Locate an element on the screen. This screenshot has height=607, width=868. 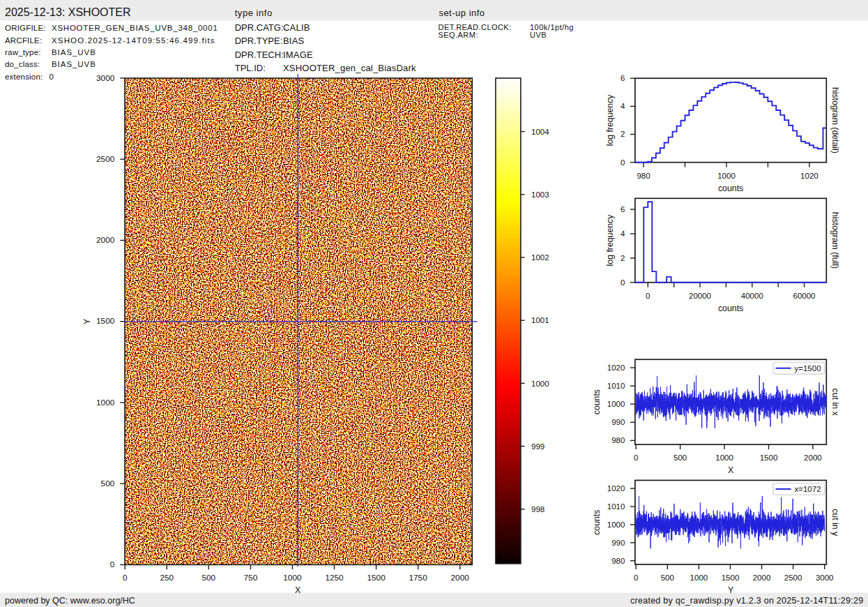
svg-text: 2025-12-13: XSHOOTER is located at coordinates (68, 13).